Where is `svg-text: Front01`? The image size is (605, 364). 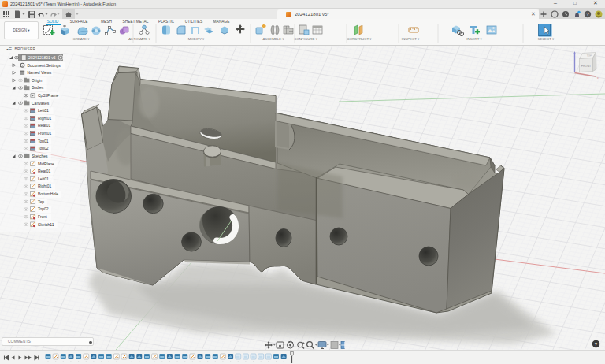 svg-text: Front01 is located at coordinates (44, 133).